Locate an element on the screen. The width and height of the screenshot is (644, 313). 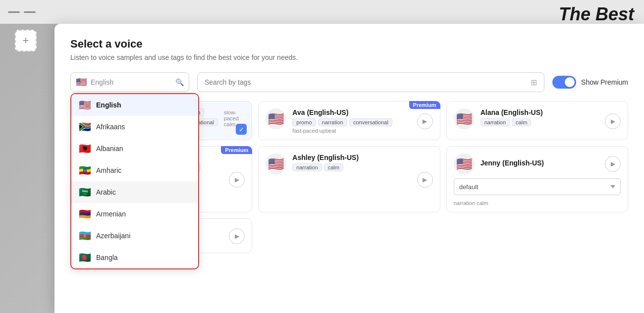
toggle-knob is located at coordinates (570, 82).